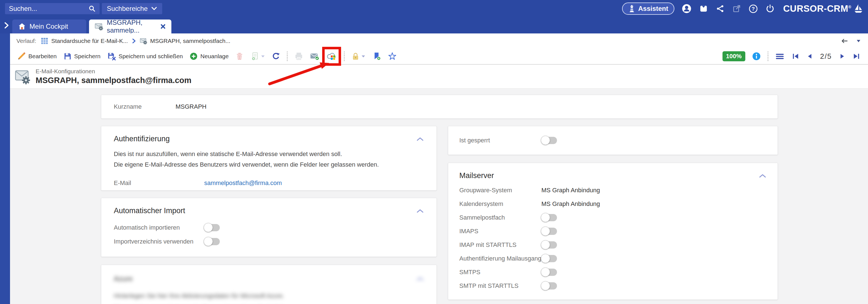 Image resolution: width=868 pixels, height=304 pixels. What do you see at coordinates (269, 158) in the screenshot?
I see `authentication-card: Authentifizierung Dies ist nur auszufüll…` at bounding box center [269, 158].